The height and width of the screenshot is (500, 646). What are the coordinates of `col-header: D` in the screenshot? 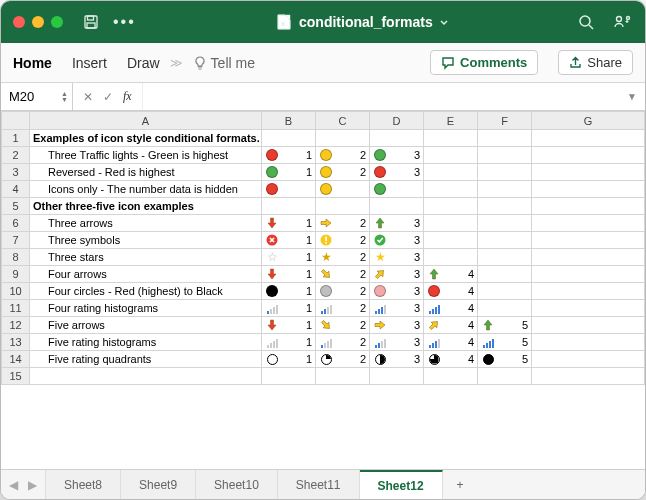 It's located at (397, 121).